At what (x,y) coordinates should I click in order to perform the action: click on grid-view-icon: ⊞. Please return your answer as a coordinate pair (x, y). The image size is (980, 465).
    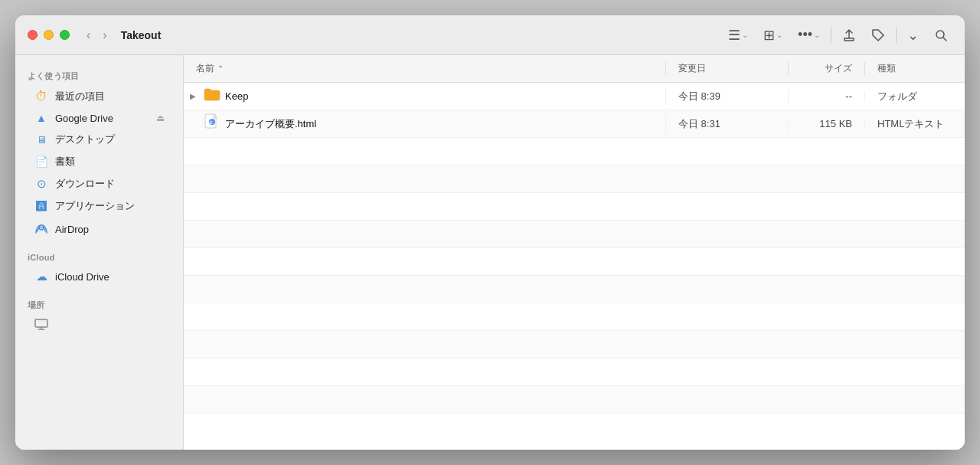
    Looking at the image, I should click on (769, 35).